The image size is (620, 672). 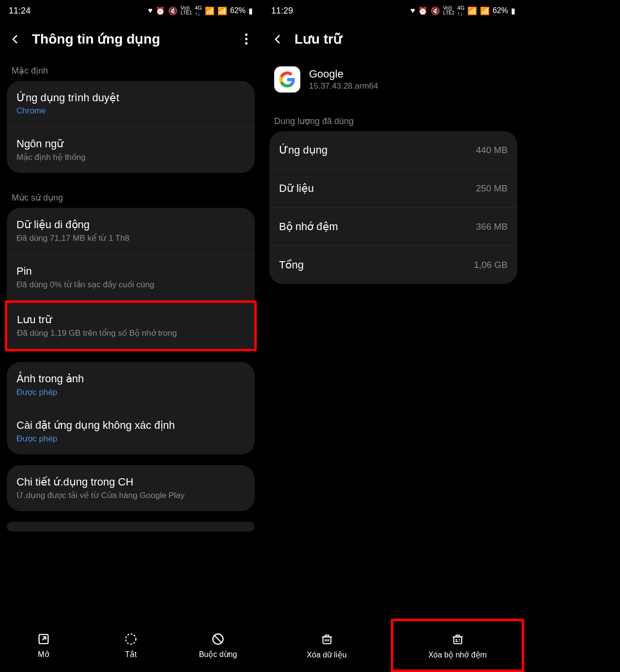 I want to click on app-name: Google, so click(x=344, y=74).